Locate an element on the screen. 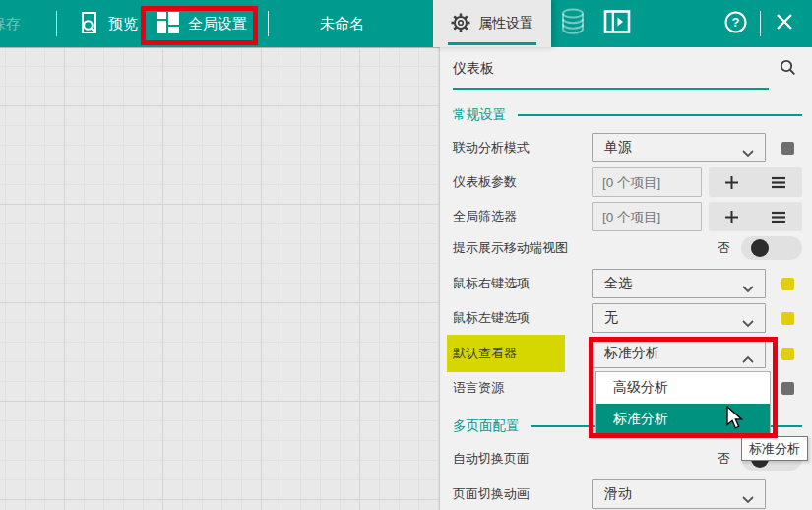 This screenshot has width=812, height=510. field-label: 语言资源 is located at coordinates (522, 388).